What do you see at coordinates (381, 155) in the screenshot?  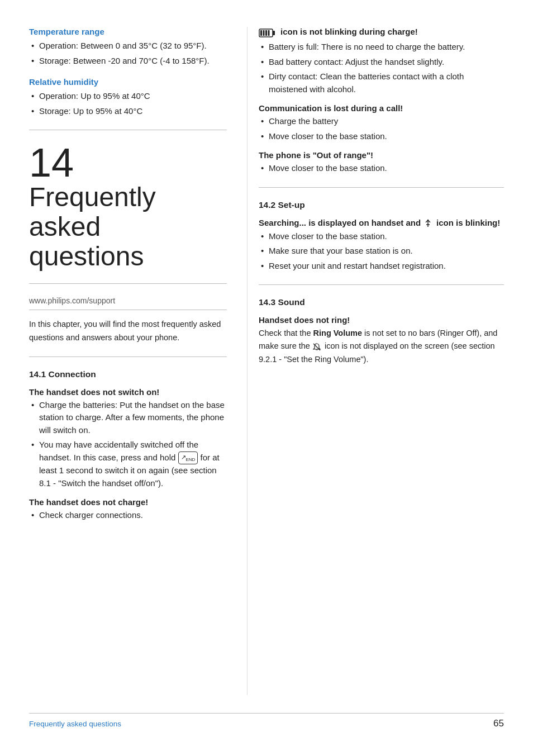 I see `out-of-range-heading: The phone is "Out of range"!` at bounding box center [381, 155].